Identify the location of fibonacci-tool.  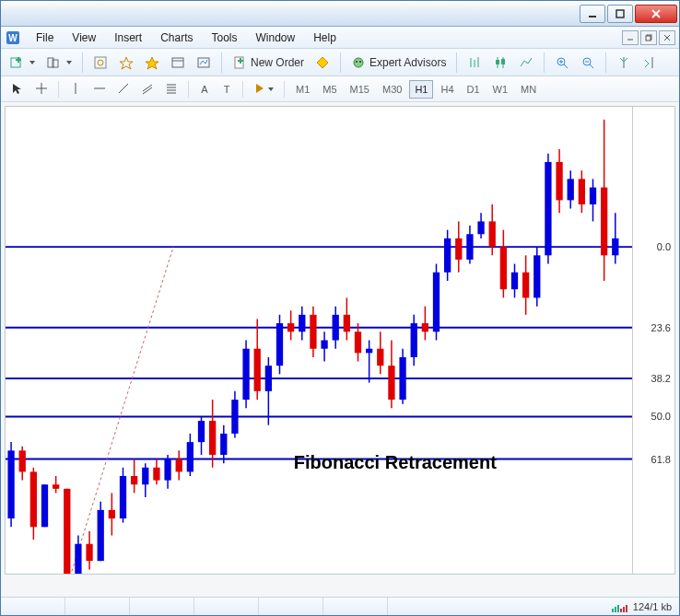
(171, 89).